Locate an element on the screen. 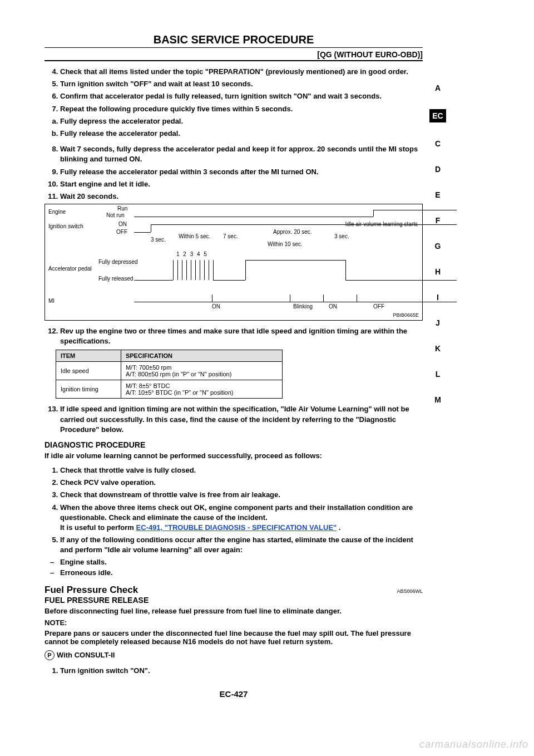 This screenshot has width=534, height=756. section-index-sidebar: A EC C D E F G H I J K L M is located at coordinates (438, 244).